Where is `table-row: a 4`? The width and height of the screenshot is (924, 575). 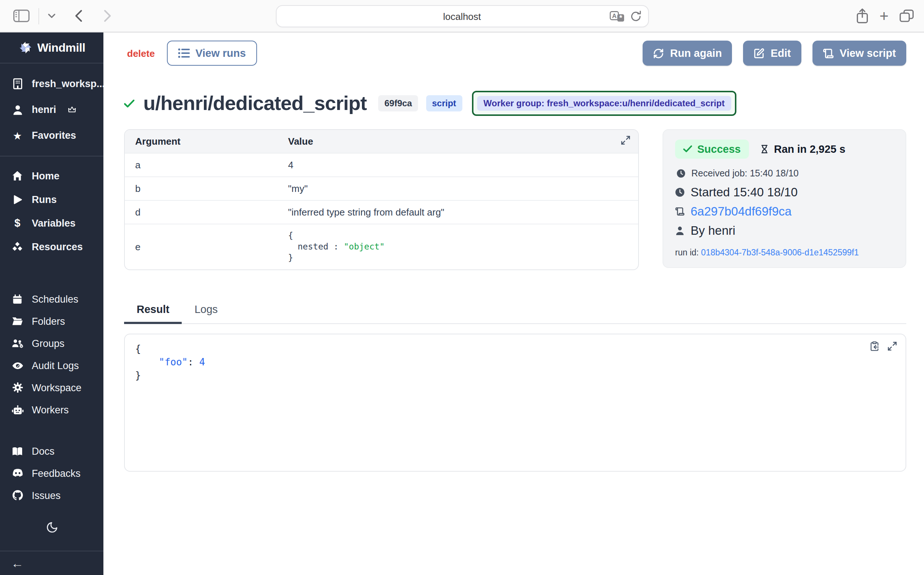 table-row: a 4 is located at coordinates (381, 165).